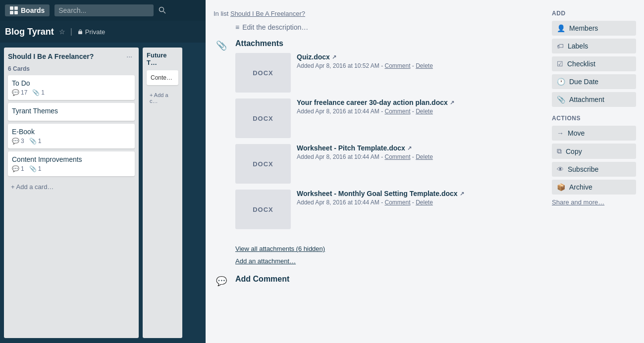  What do you see at coordinates (62, 32) in the screenshot?
I see `star-icon: ☆` at bounding box center [62, 32].